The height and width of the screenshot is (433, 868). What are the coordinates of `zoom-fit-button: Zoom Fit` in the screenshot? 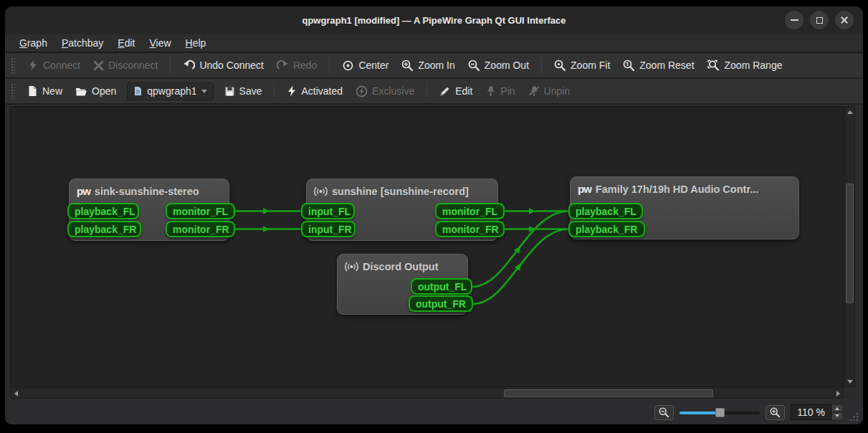 It's located at (582, 66).